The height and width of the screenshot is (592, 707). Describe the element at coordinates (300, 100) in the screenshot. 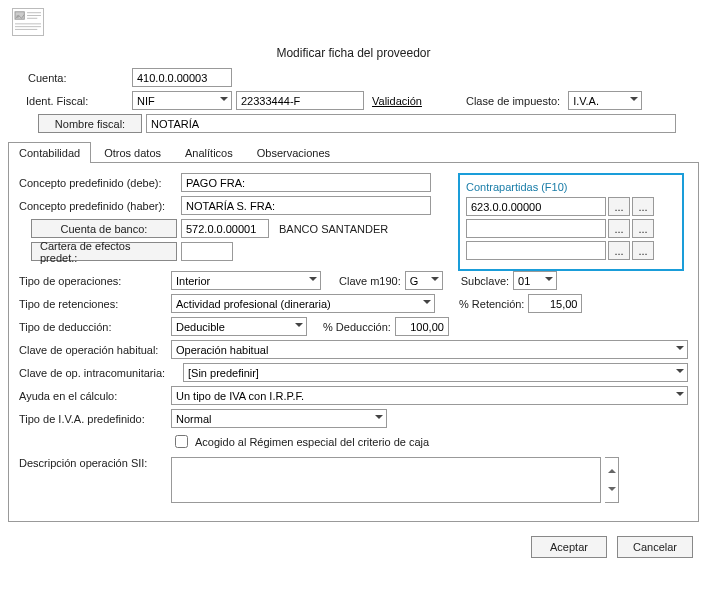

I see `ident-valor-input` at that location.